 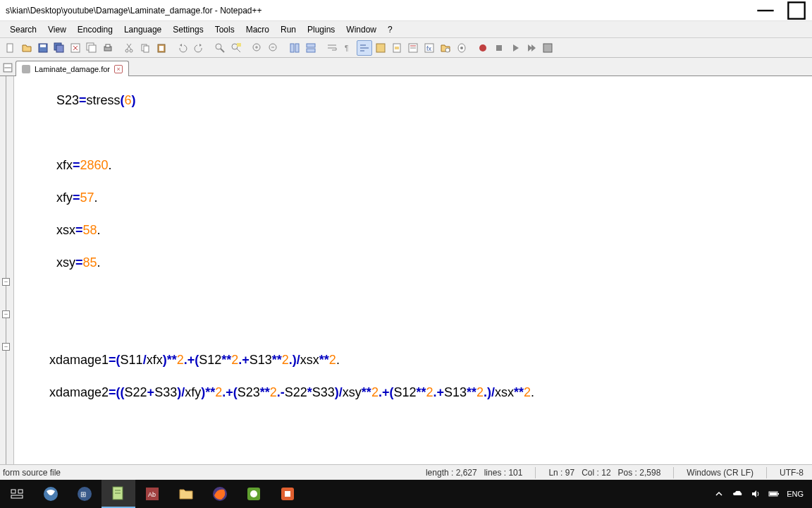 What do you see at coordinates (288, 494) in the screenshot?
I see `recorder-icon` at bounding box center [288, 494].